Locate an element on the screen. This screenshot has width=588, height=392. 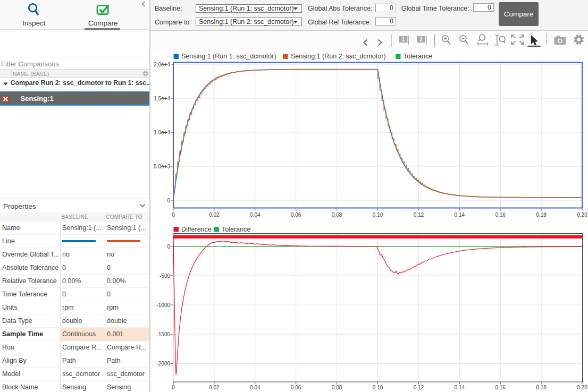
svg-text: 1.5e+4 is located at coordinates (162, 99).